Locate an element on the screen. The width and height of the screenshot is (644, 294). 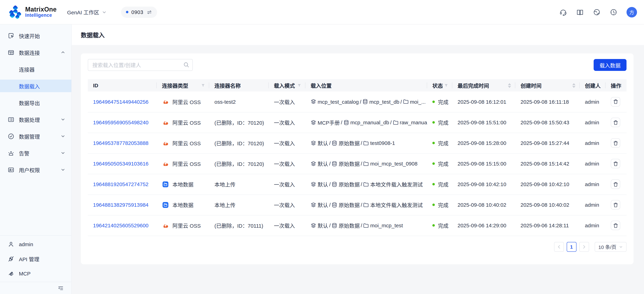
menu-fold-icon is located at coordinates (61, 288).